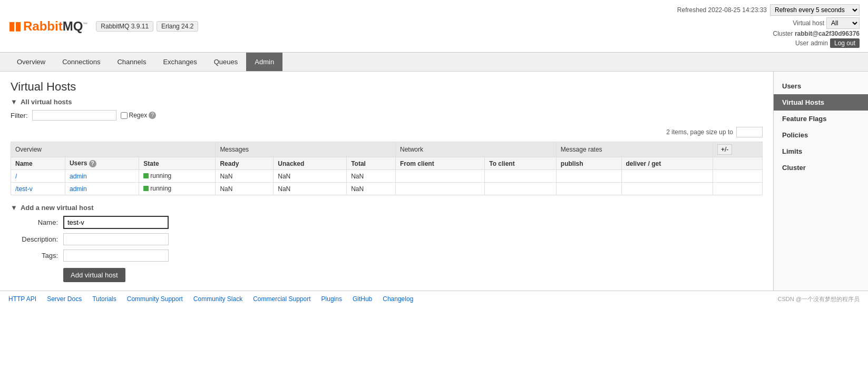 This screenshot has width=868, height=379. What do you see at coordinates (821, 86) in the screenshot?
I see `sidebar-item-users: Users` at bounding box center [821, 86].